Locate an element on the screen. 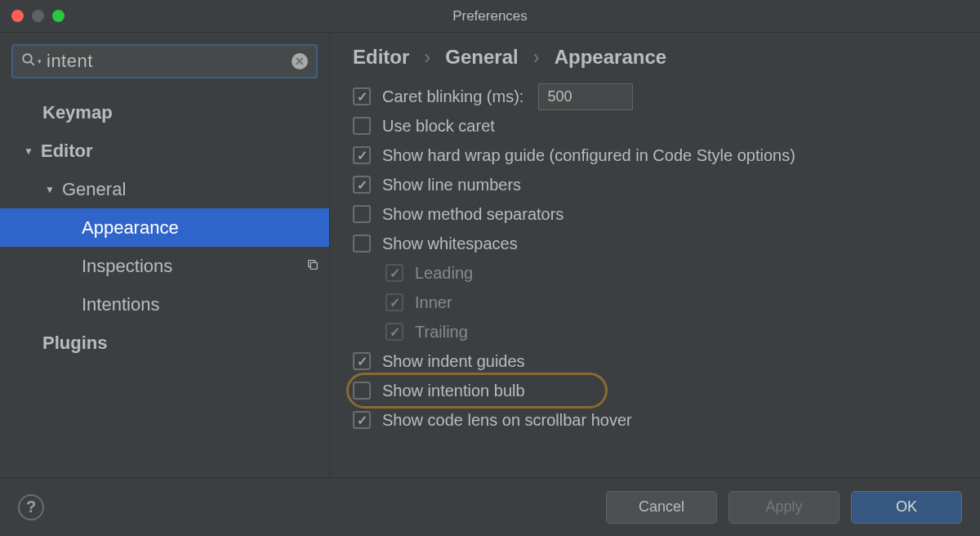 This screenshot has height=536, width=980. window-title: Preferences is located at coordinates (490, 16).